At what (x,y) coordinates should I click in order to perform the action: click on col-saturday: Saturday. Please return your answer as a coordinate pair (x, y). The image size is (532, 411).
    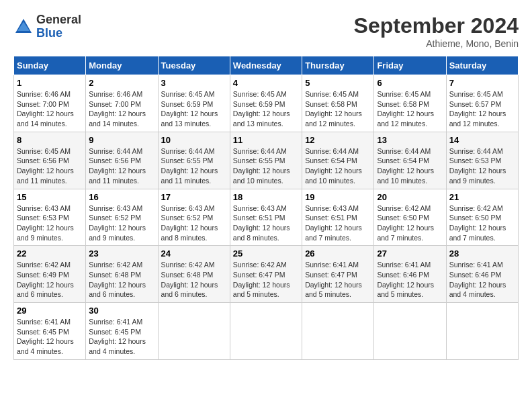
    Looking at the image, I should click on (482, 66).